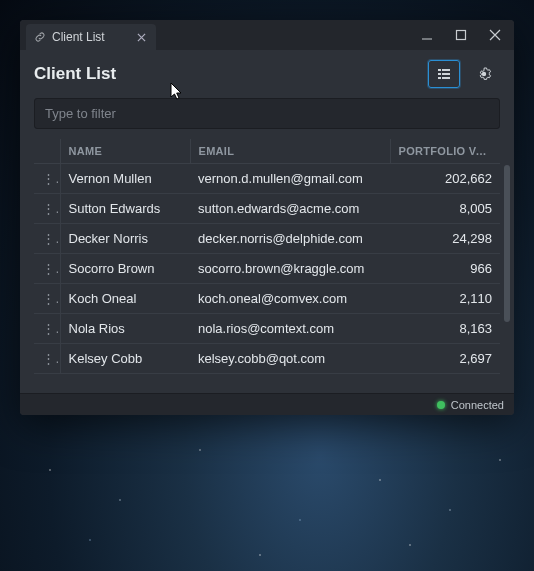  Describe the element at coordinates (267, 404) in the screenshot. I see `status-bar: Connected` at that location.